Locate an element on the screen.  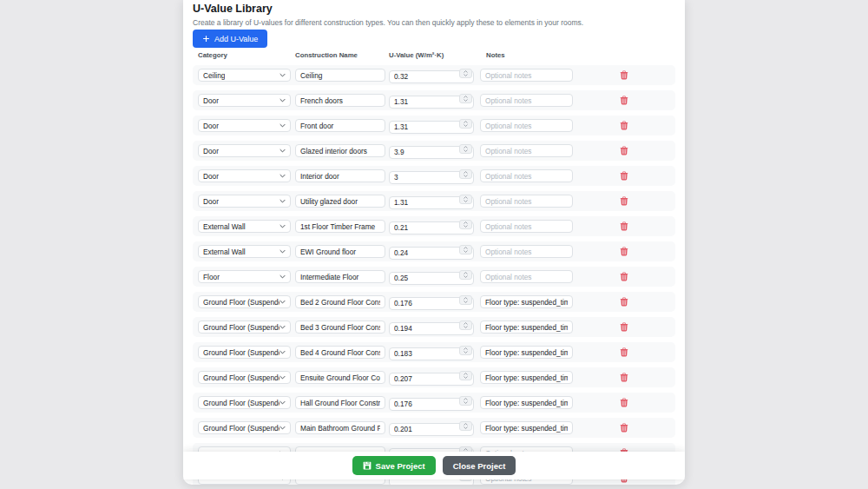
category-select: Ceiling is located at coordinates (245, 75).